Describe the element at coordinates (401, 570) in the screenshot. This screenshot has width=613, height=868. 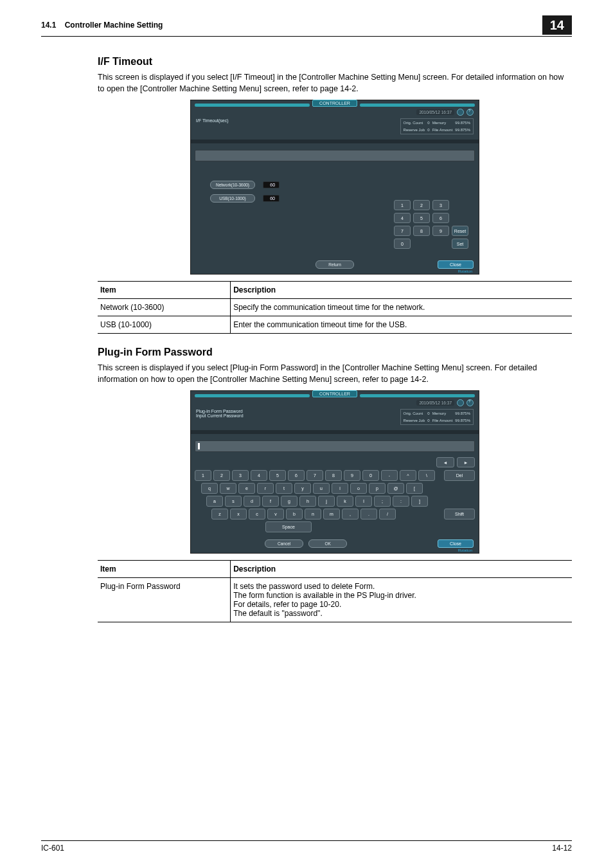
I see `th-desc: Description` at that location.